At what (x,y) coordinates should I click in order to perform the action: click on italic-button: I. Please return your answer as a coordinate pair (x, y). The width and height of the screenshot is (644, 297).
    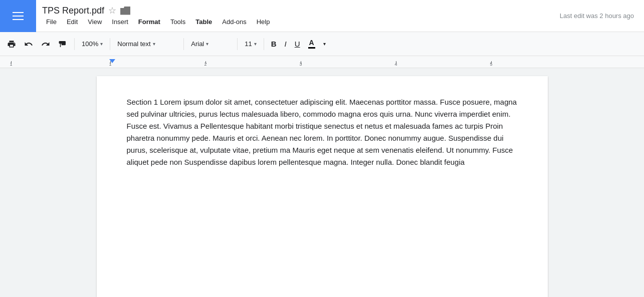
    Looking at the image, I should click on (286, 44).